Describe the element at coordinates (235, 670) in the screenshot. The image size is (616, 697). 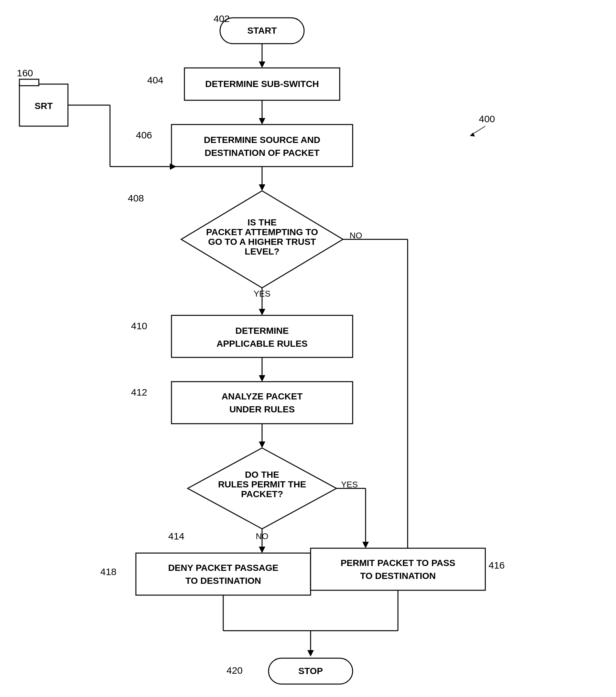
I see `ref-420: 420` at that location.